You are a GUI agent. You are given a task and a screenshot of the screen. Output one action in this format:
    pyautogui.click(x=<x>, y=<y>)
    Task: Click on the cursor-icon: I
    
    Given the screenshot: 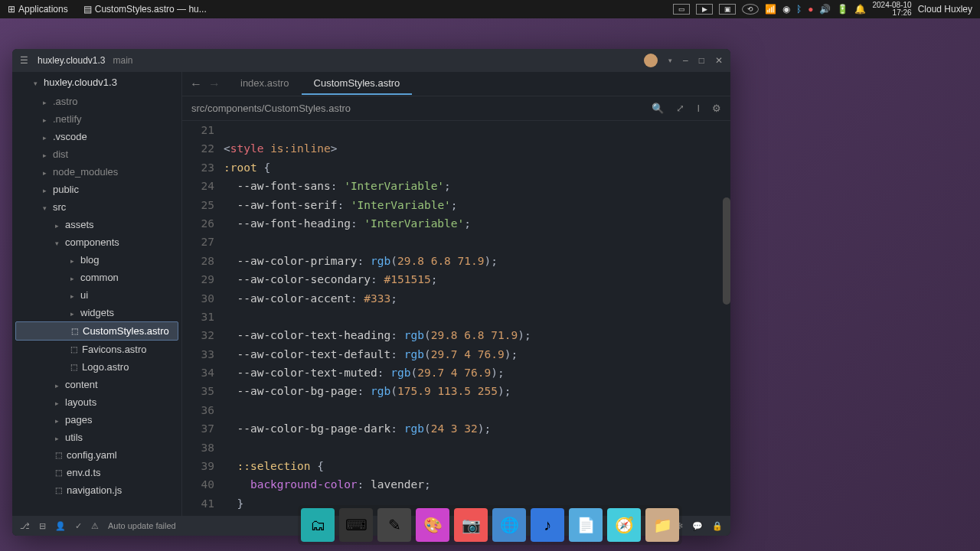 What is the action you would take?
    pyautogui.click(x=698, y=109)
    